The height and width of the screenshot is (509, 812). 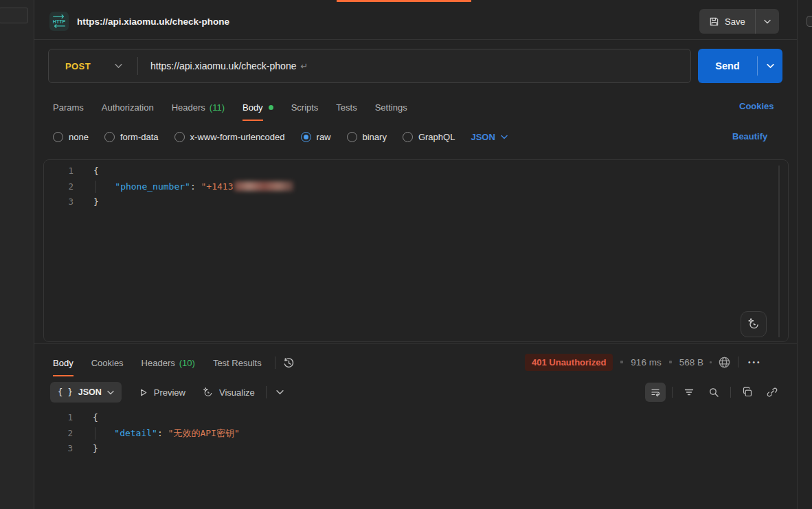 What do you see at coordinates (772, 392) in the screenshot?
I see `share-link-button` at bounding box center [772, 392].